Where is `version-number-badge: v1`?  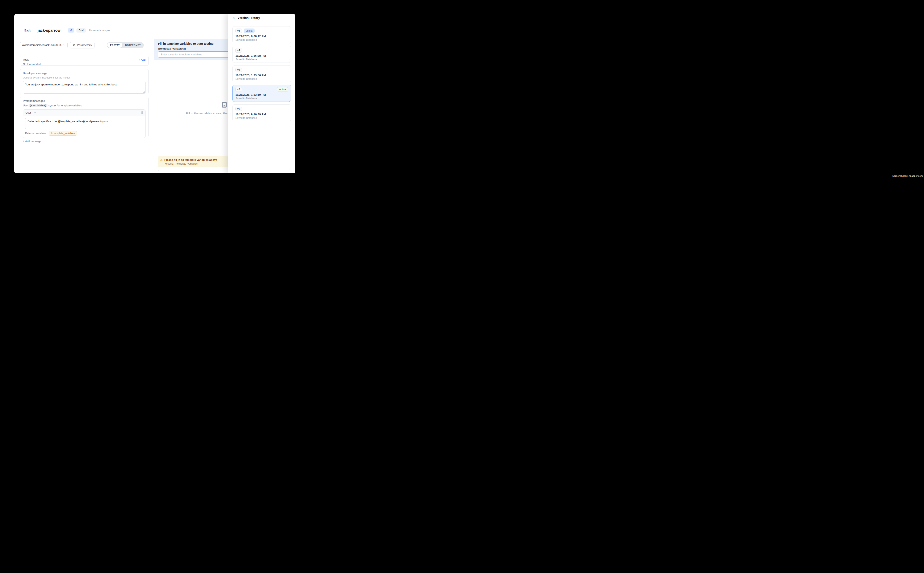 version-number-badge: v1 is located at coordinates (239, 109).